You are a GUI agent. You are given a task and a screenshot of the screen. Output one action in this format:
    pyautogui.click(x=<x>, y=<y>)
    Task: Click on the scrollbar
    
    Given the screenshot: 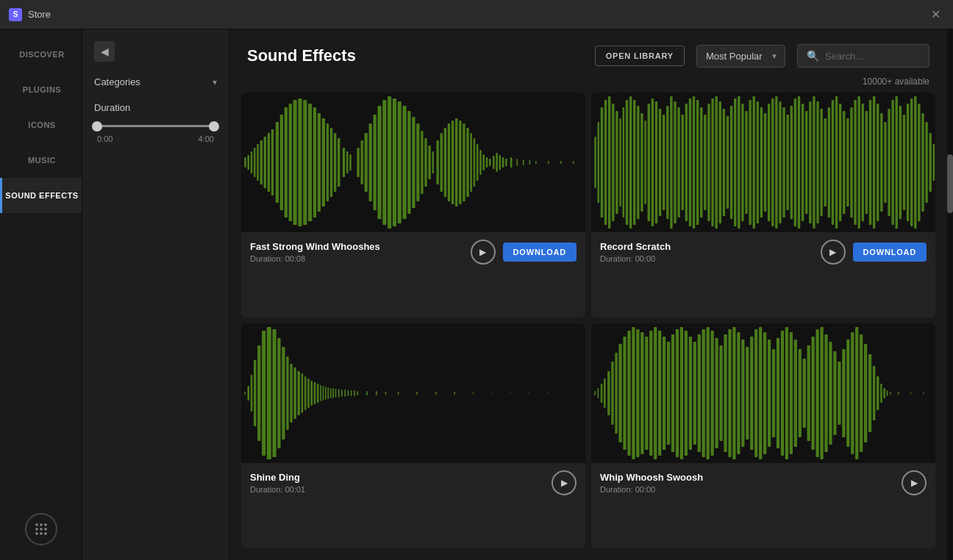 What is the action you would take?
    pyautogui.click(x=950, y=295)
    